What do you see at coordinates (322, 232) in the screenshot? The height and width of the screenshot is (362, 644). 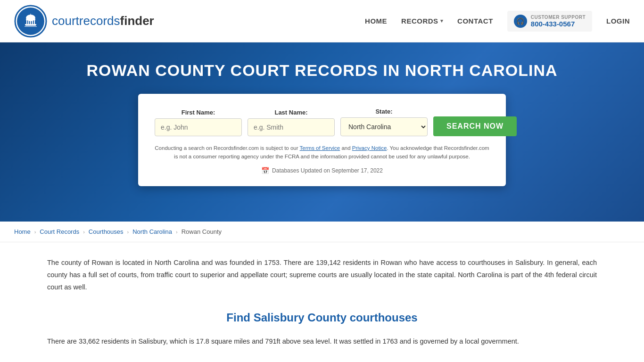 I see `breadcrumb: Home › Court Records › Courthouses › Nor…` at bounding box center [322, 232].